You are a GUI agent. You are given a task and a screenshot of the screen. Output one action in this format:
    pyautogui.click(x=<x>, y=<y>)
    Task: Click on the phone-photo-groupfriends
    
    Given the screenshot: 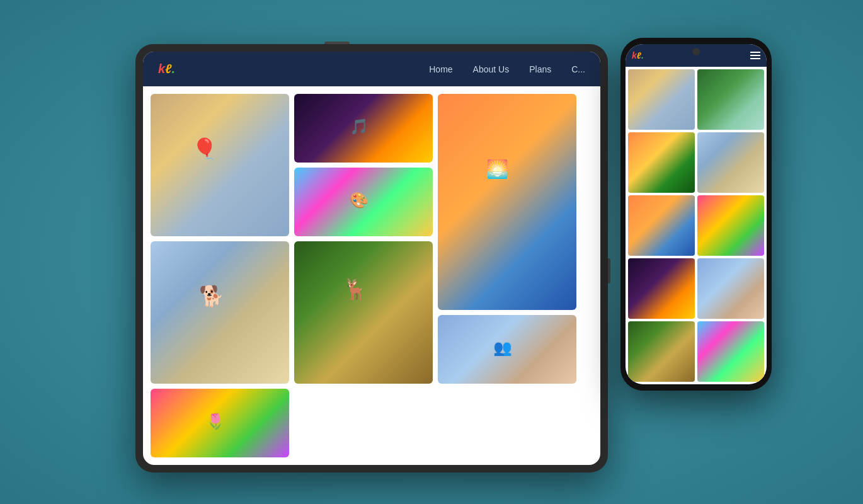 What is the action you would take?
    pyautogui.click(x=731, y=289)
    